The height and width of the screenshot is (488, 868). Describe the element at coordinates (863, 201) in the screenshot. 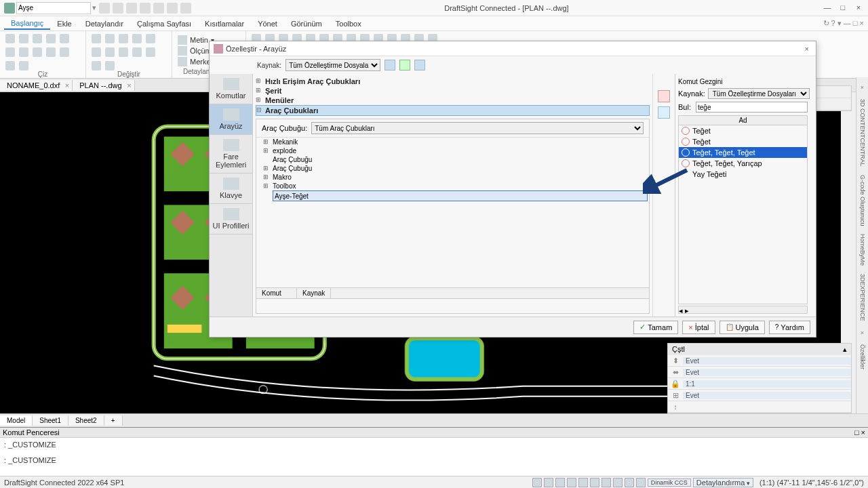

I see `rail-tab-gcode: G-code Oluşturucu` at that location.